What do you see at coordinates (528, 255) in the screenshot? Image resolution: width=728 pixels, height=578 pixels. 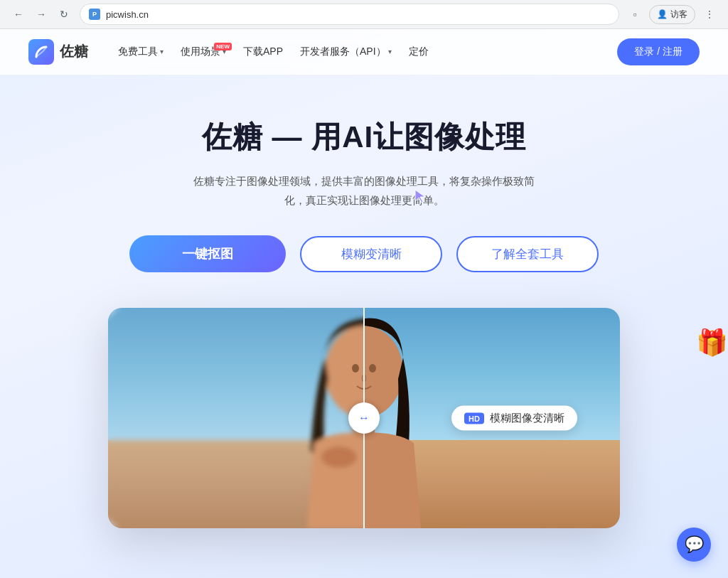 I see `secondary-action-button-2: 了解全套工具` at bounding box center [528, 255].